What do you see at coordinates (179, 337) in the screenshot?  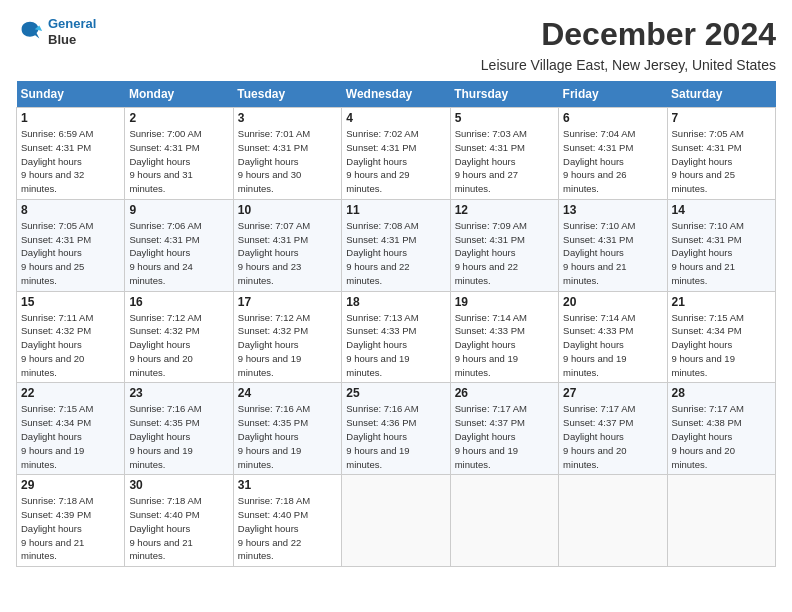 I see `calendar-cell: 16Sunrise: 7:12 AMSunset: 4:32 PMDayligh…` at bounding box center [179, 337].